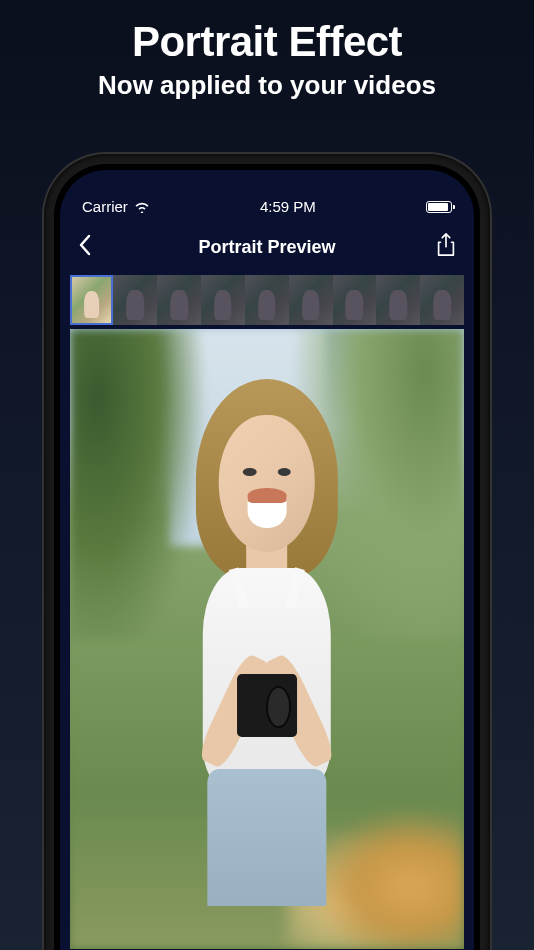 This screenshot has height=950, width=534. I want to click on battery-icon, so click(439, 207).